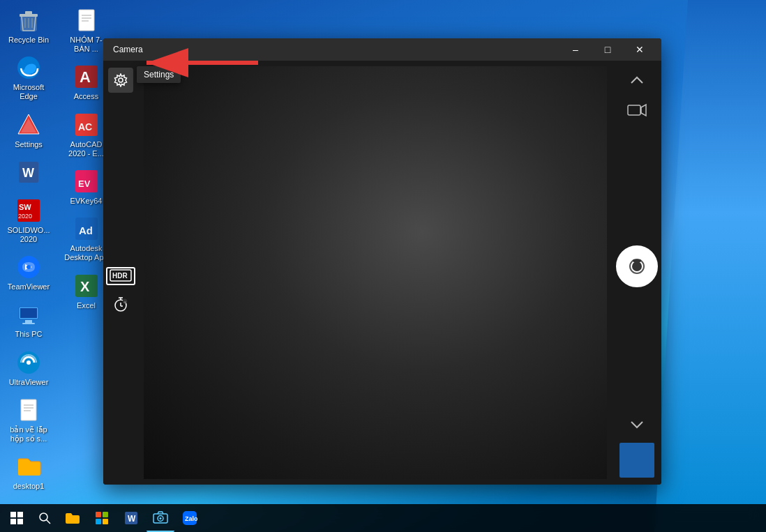 Image resolution: width=766 pixels, height=532 pixels. What do you see at coordinates (29, 211) in the screenshot?
I see `solidworks-icon: SW 2020` at bounding box center [29, 211].